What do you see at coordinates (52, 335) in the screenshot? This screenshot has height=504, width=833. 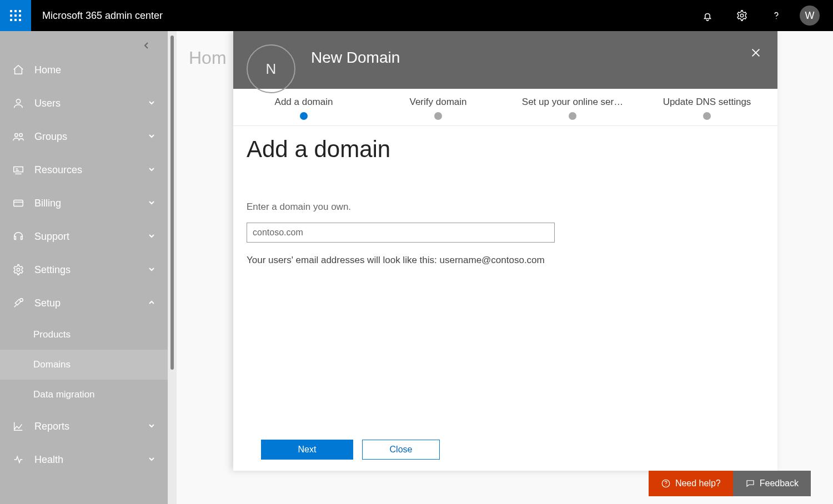 I see `sidebar-item-label: Products` at bounding box center [52, 335].